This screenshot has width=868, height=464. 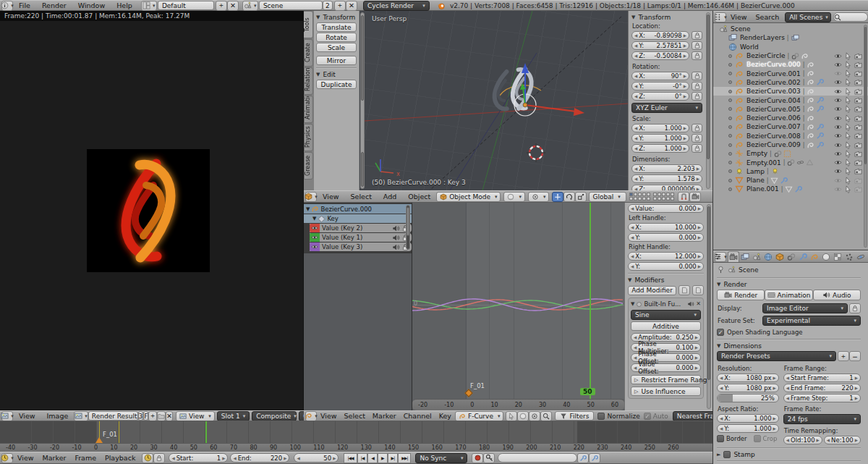 I want to click on dimension-field: ◀Z:0.0000006▶, so click(x=667, y=187).